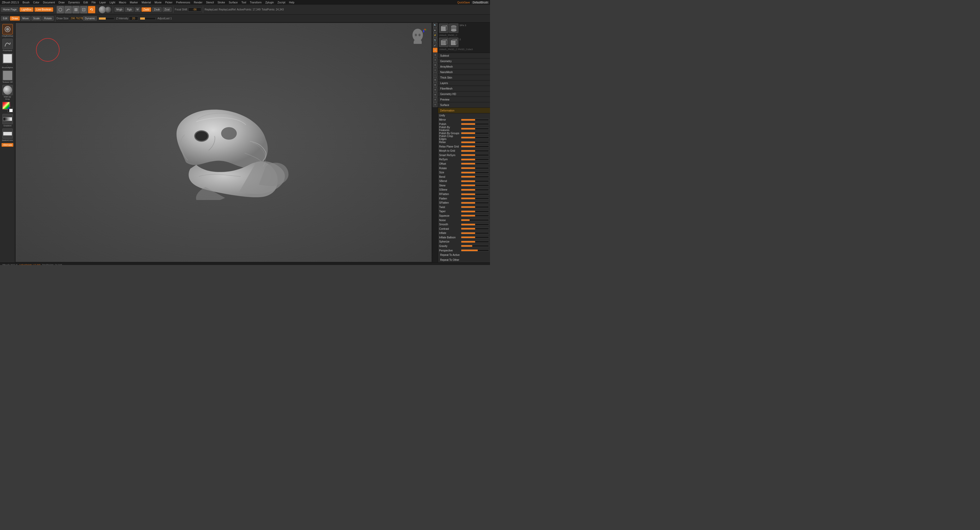 Image resolution: width=980 pixels, height=530 pixels. I want to click on menu-material: Material, so click(146, 2).